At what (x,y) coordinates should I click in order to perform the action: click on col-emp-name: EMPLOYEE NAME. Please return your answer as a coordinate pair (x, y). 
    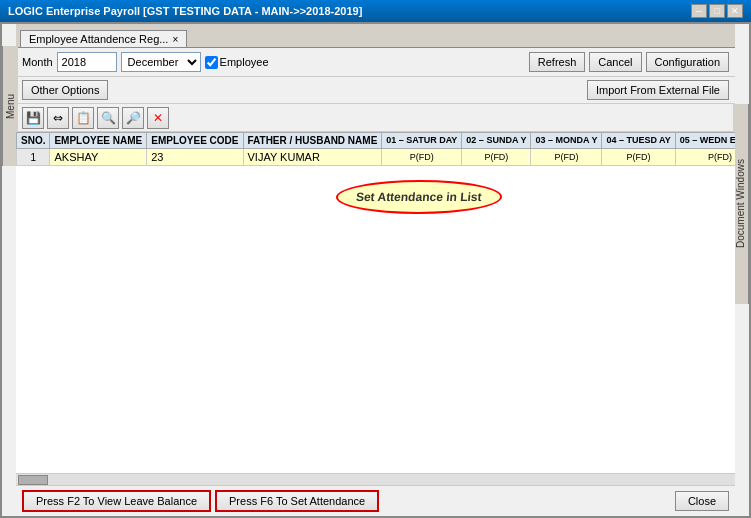
    Looking at the image, I should click on (98, 141).